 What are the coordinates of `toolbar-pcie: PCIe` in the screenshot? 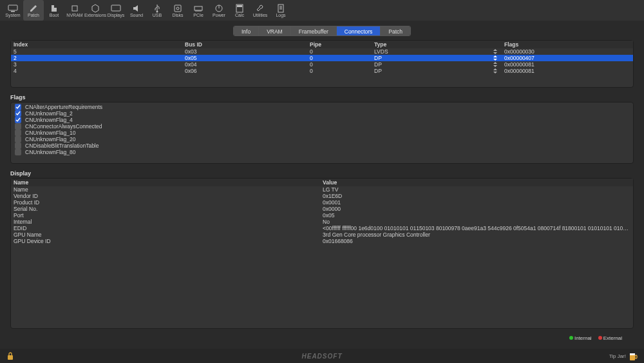 It's located at (198, 10).